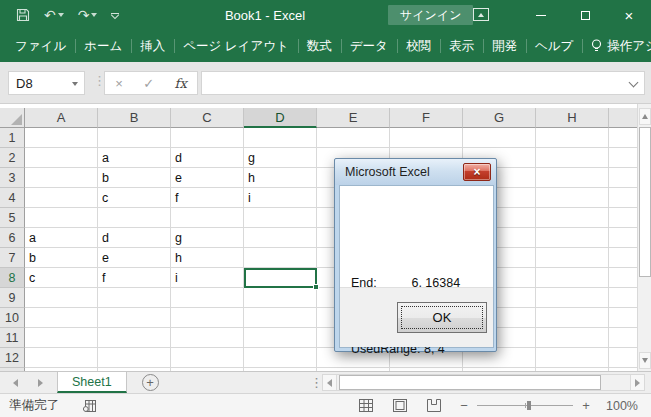  What do you see at coordinates (462, 46) in the screenshot?
I see `ribbon-tab-7: 表示` at bounding box center [462, 46].